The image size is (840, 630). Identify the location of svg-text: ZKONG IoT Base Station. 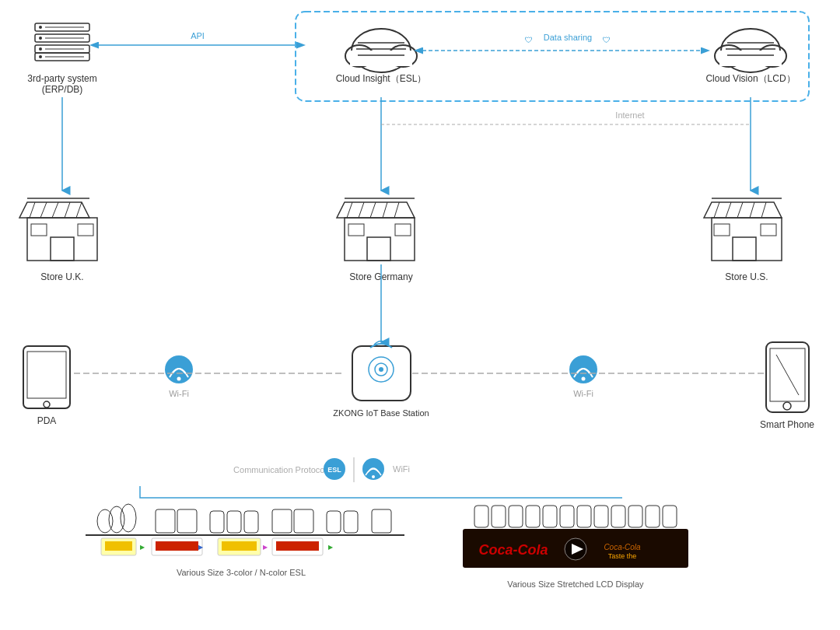
(381, 413).